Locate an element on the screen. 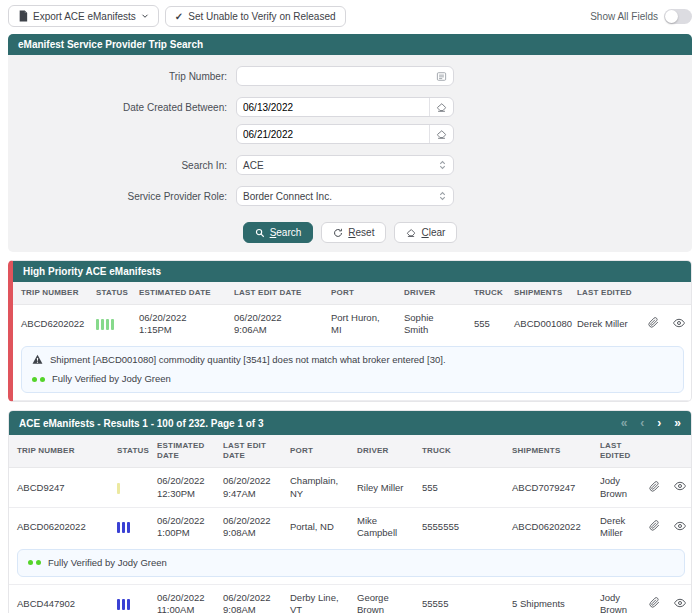  last-page-icon: » is located at coordinates (678, 423).